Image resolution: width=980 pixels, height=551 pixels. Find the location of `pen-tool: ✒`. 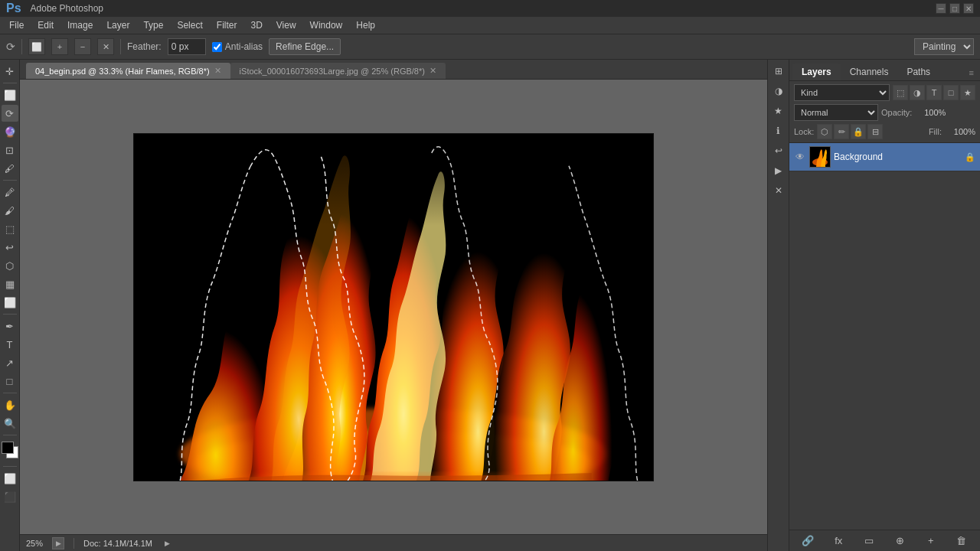

pen-tool: ✒ is located at coordinates (10, 326).